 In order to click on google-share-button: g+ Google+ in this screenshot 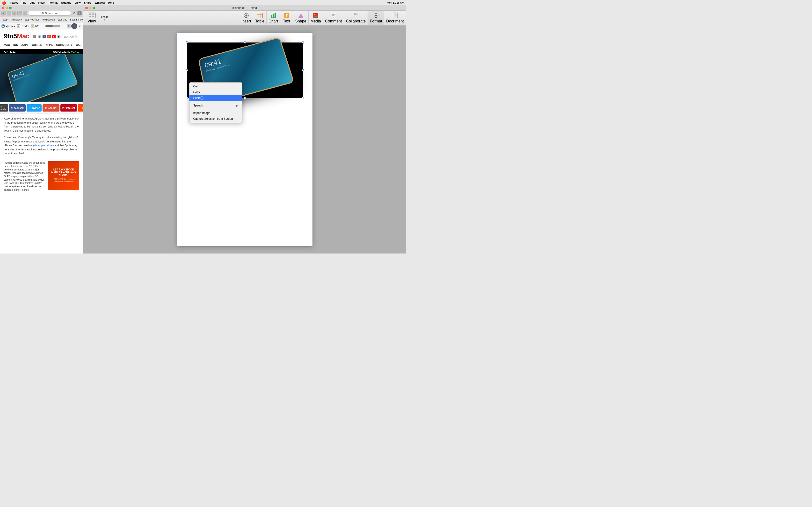, I will do `click(51, 108)`.